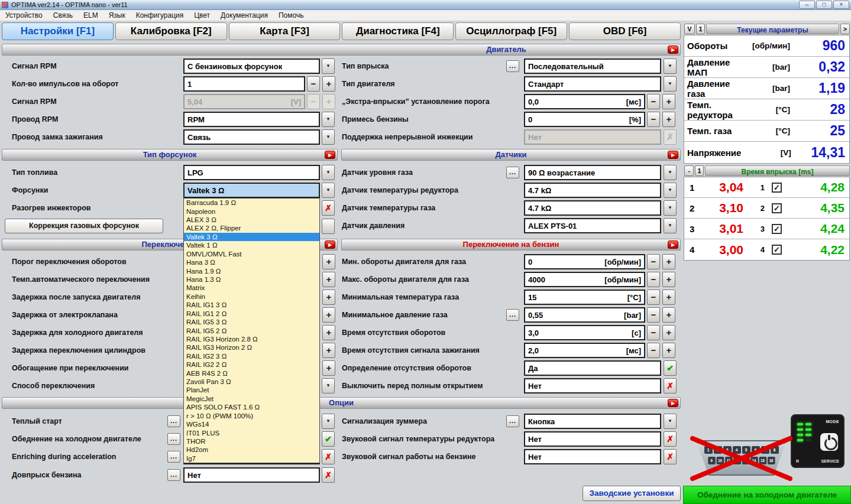 Image resolution: width=851 pixels, height=504 pixels. I want to click on dropdown-item: Matrix, so click(252, 288).